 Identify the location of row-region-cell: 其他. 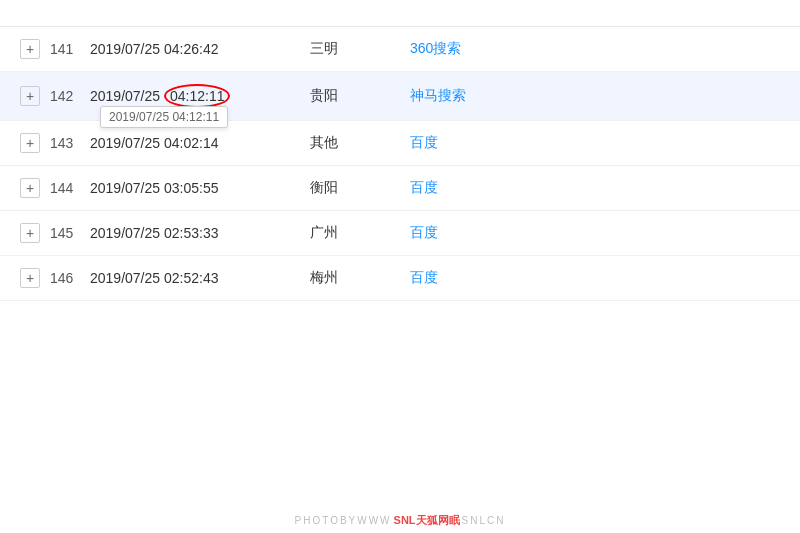
(360, 143).